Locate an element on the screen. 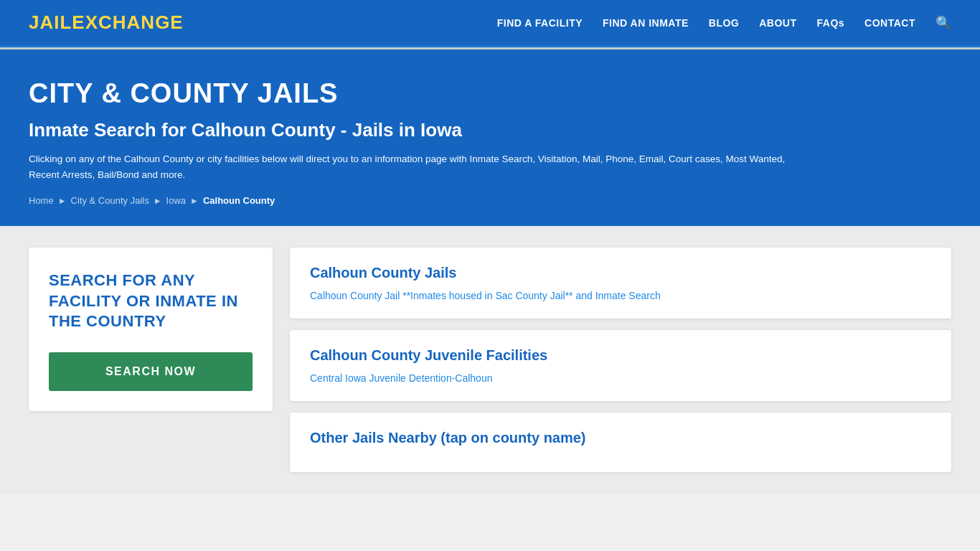 This screenshot has width=980, height=551. breadcrumb: Home ► City & County Jails ► Iowa ► Calh… is located at coordinates (490, 201).